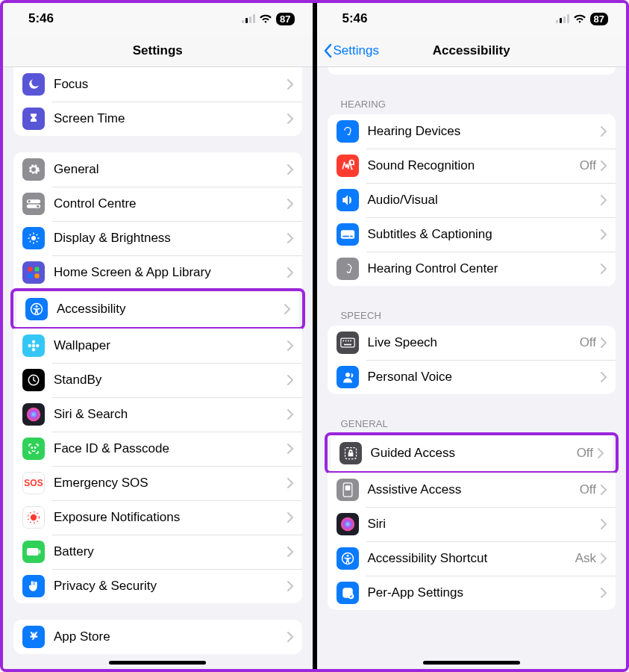 The image size is (629, 672). Describe the element at coordinates (472, 559) in the screenshot. I see `settings-row-accessibility-shortcut: Accessibility ShortcutAsk` at that location.